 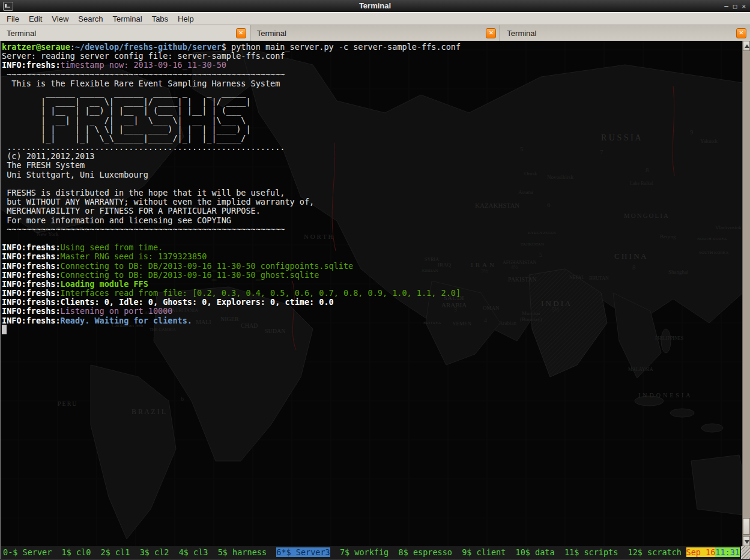 I want to click on svg-text: MONGOLIA, so click(x=647, y=215).